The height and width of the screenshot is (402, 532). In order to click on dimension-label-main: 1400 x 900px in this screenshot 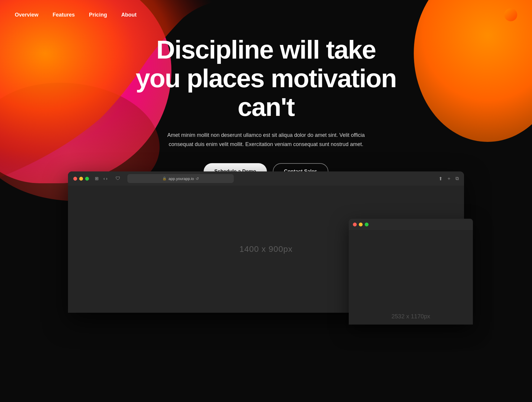, I will do `click(266, 249)`.